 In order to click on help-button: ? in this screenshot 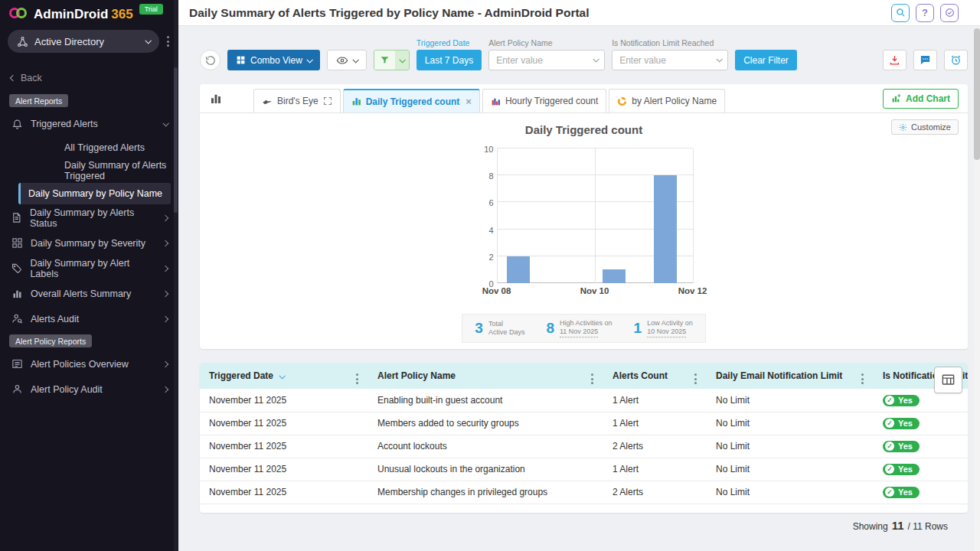, I will do `click(925, 13)`.